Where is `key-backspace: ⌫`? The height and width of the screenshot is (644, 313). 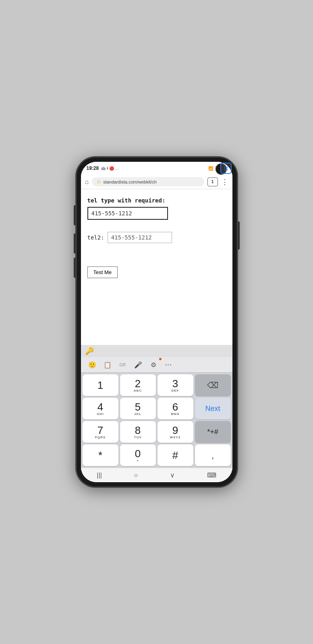
key-backspace: ⌫ is located at coordinates (213, 385).